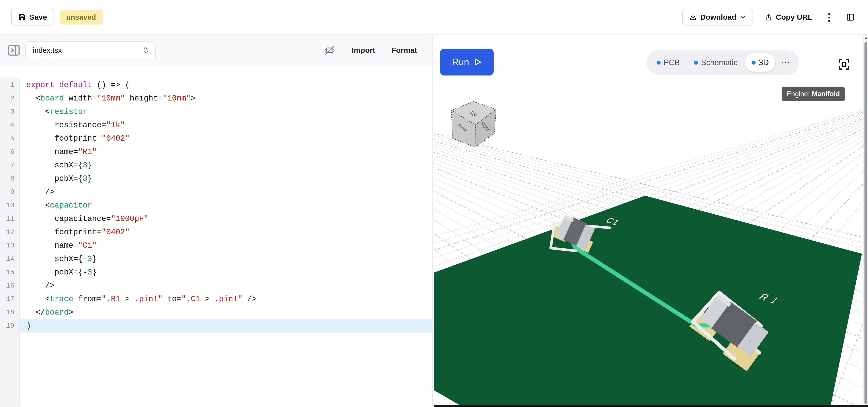 This screenshot has width=868, height=407. Describe the element at coordinates (216, 205) in the screenshot. I see `code-line: 10 <capacitor` at that location.